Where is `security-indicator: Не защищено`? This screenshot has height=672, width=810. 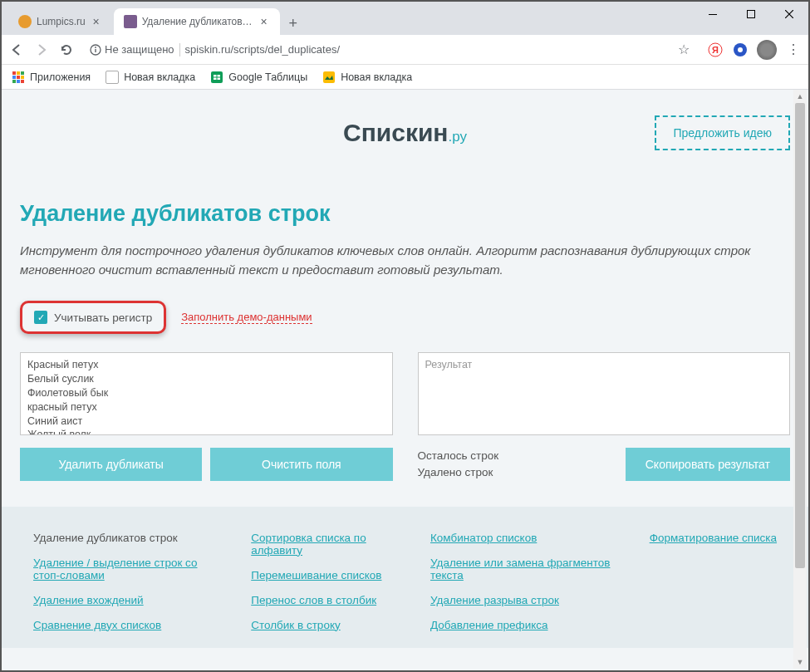
security-indicator: Не защищено is located at coordinates (132, 50).